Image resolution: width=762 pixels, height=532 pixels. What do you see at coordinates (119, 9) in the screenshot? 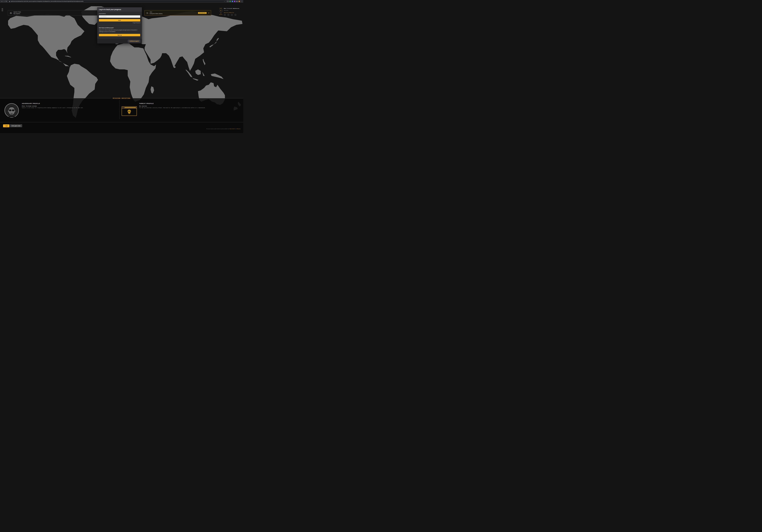
I see `login-modal-title: Log in to track your progress` at bounding box center [119, 9].